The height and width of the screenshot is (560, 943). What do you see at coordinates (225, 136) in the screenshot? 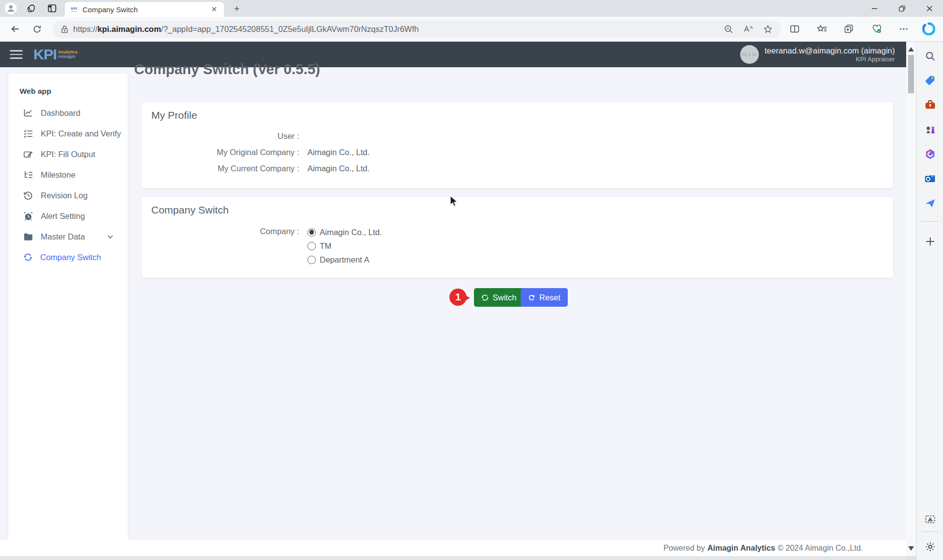
I see `field-label-user: User :` at bounding box center [225, 136].